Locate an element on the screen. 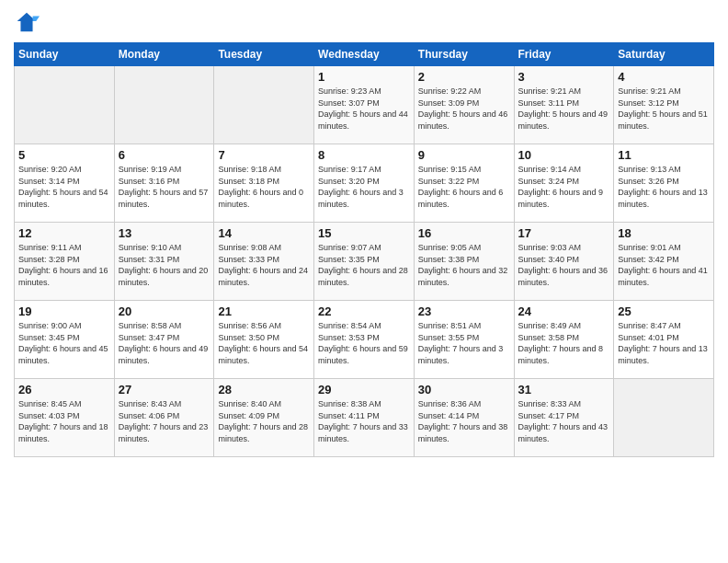 The height and width of the screenshot is (563, 728). day-info: Sunrise: 9:00 AMSunset: 3:45 PMDaylight:… is located at coordinates (64, 343).